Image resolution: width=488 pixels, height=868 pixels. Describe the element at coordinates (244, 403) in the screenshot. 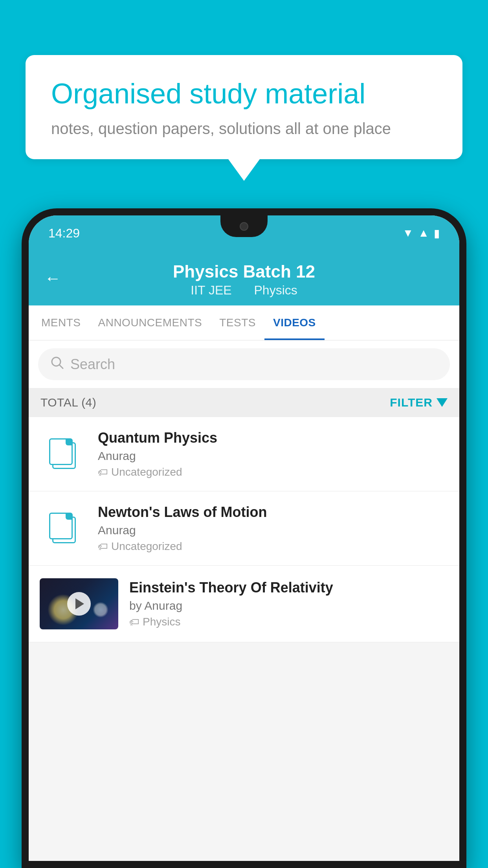

I see `filter-bar: TOTAL (4) FILTER` at that location.